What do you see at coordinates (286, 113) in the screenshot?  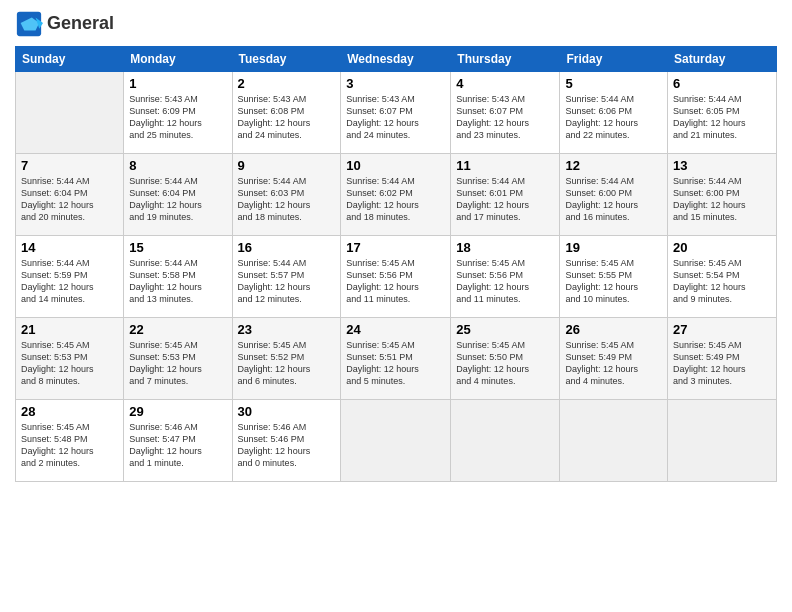 I see `calendar-cell: 2Sunrise: 5:43 AMSunset: 6:08 PMDaylight…` at bounding box center [286, 113].